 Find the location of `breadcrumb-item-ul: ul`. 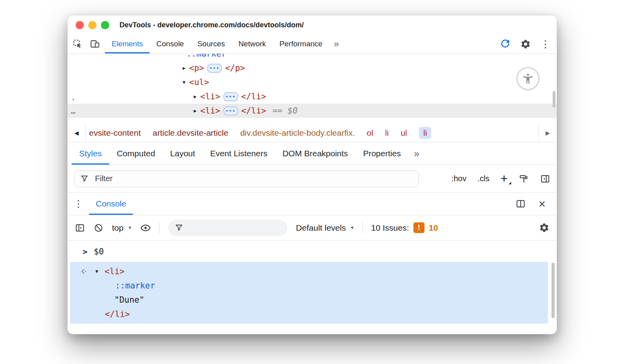

breadcrumb-item-ul: ul is located at coordinates (404, 133).